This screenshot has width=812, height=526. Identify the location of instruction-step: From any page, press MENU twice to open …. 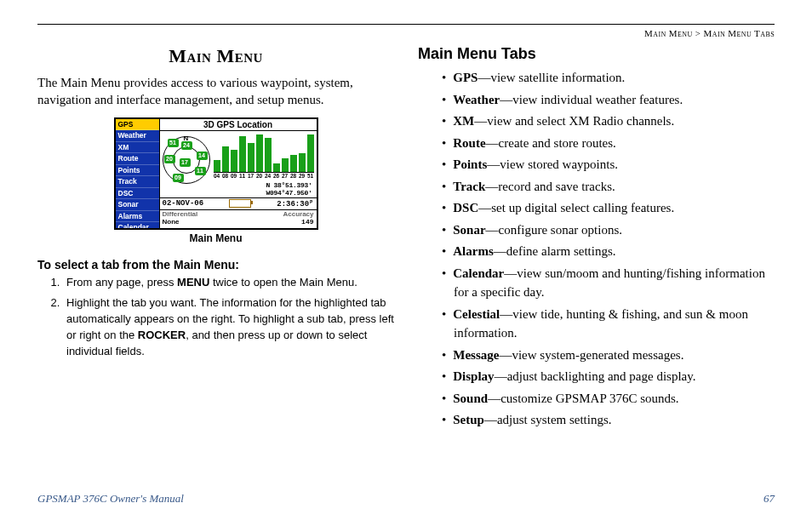
(228, 283).